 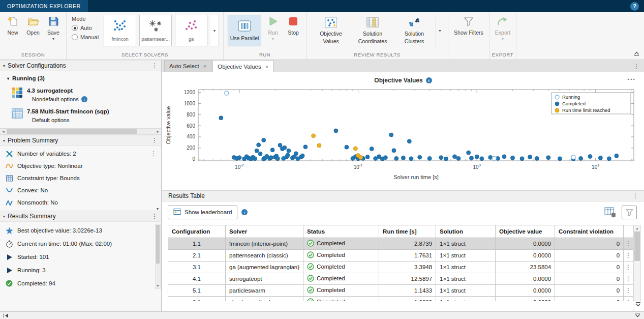 What do you see at coordinates (158, 131) in the screenshot?
I see `scroll-right-icon: ▸` at bounding box center [158, 131].